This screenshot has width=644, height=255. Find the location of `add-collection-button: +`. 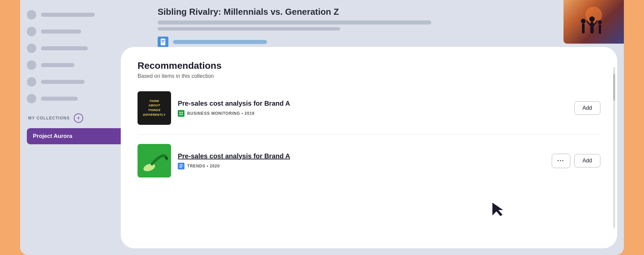

add-collection-button: + is located at coordinates (78, 118).